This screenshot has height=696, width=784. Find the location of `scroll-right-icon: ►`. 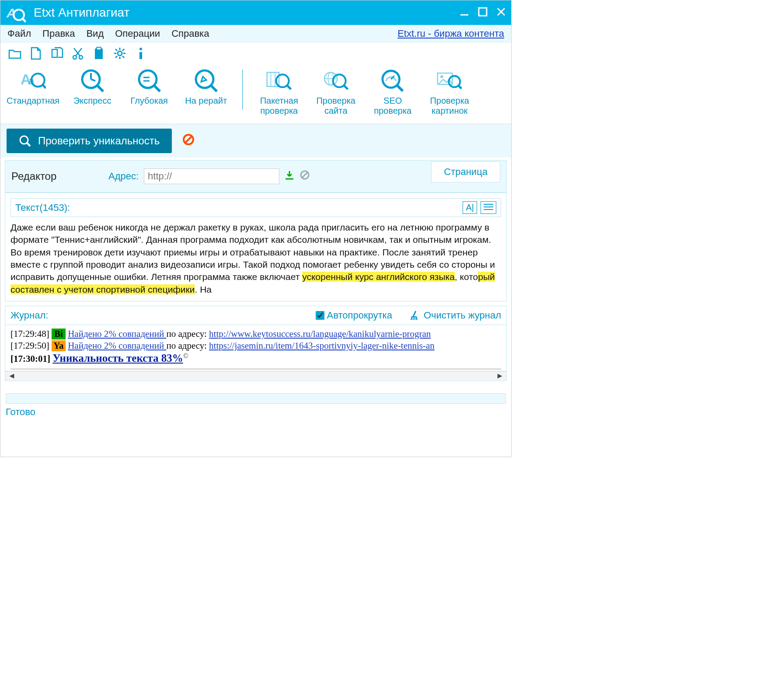

scroll-right-icon: ► is located at coordinates (500, 376).